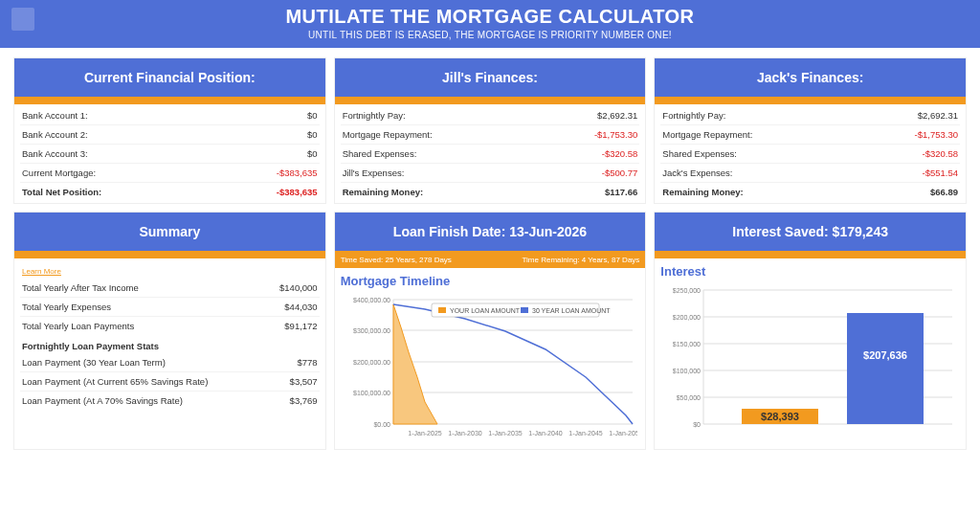  Describe the element at coordinates (490, 17) in the screenshot. I see `page-title: MUTILATE THE MORTGAGE CALCULATOR` at that location.